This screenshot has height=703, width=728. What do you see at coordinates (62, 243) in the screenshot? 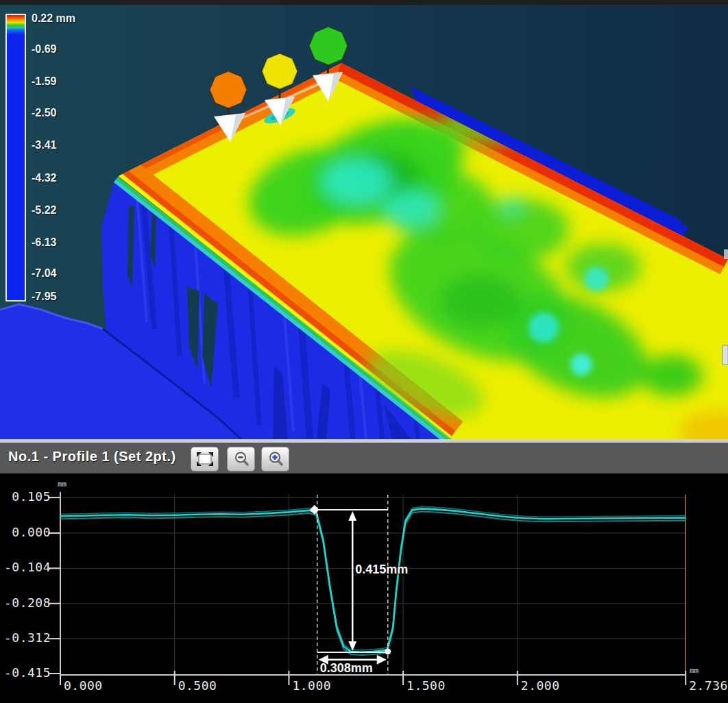
I see `colorbar-tick: -6.13` at bounding box center [62, 243].